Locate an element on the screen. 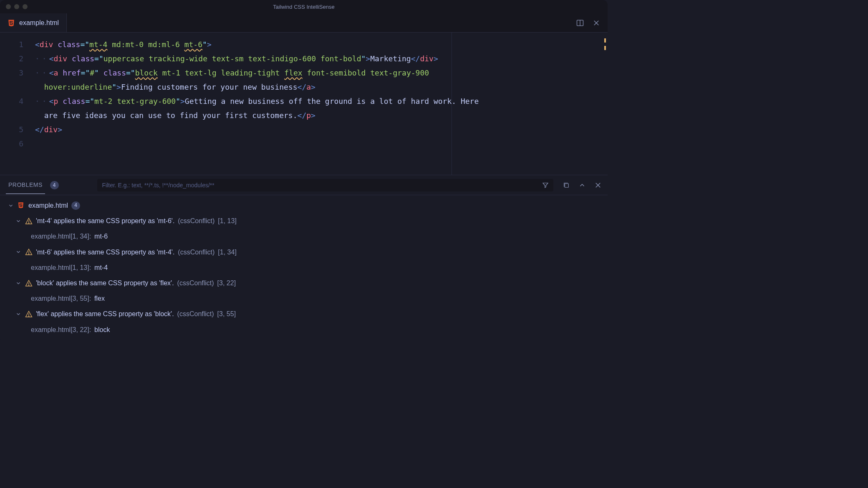  problem-message: 'mt-6' applies the same CSS property as … is located at coordinates (105, 252).